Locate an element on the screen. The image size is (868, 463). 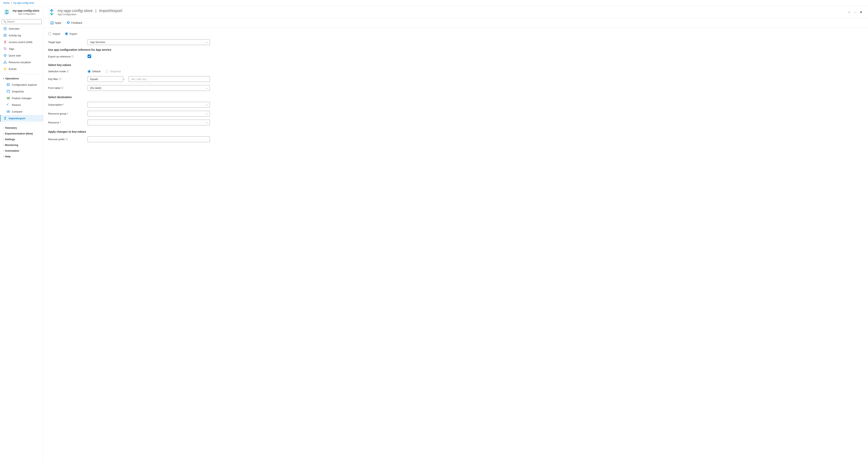
sidebar-item-configuration-explorer: Configuration explorer is located at coordinates (22, 85).